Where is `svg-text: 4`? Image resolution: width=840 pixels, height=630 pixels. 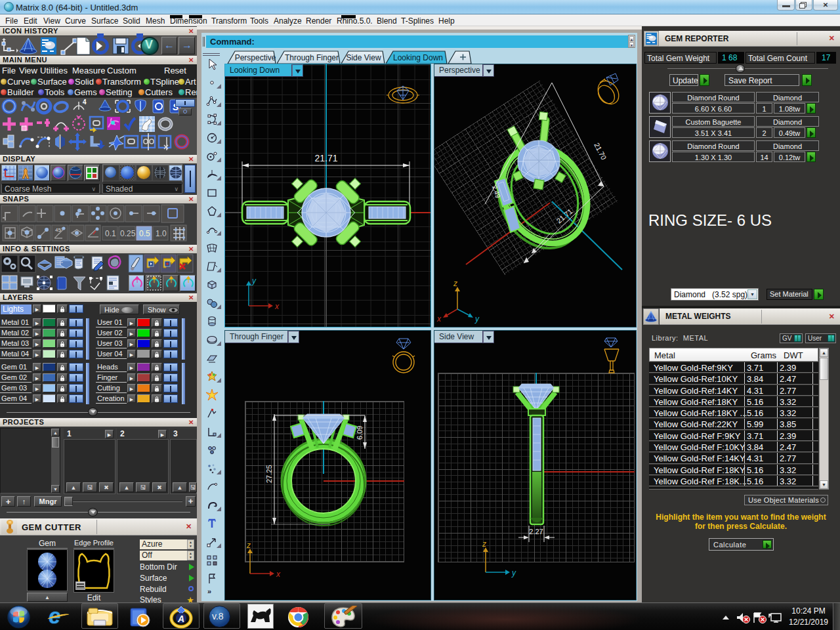
svg-text: 4 is located at coordinates (85, 102).